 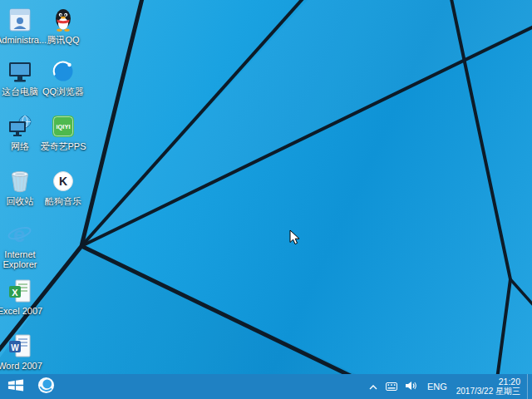 I want to click on tray-date: 2017/3/22 星期三, so click(x=489, y=392).